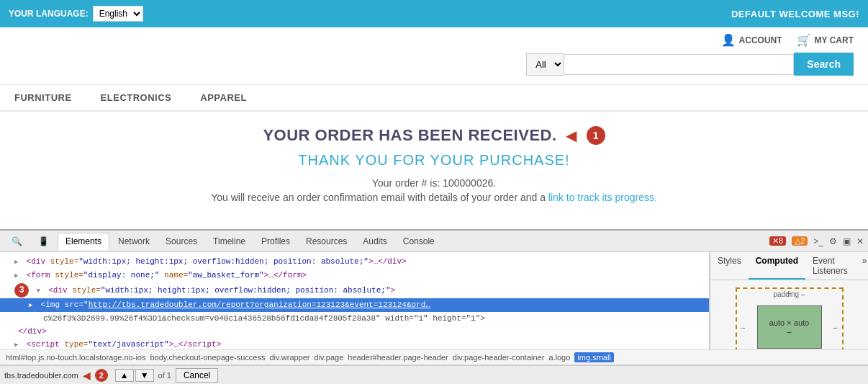 This screenshot has height=384, width=868. I want to click on cart-icon: 🛒, so click(804, 40).